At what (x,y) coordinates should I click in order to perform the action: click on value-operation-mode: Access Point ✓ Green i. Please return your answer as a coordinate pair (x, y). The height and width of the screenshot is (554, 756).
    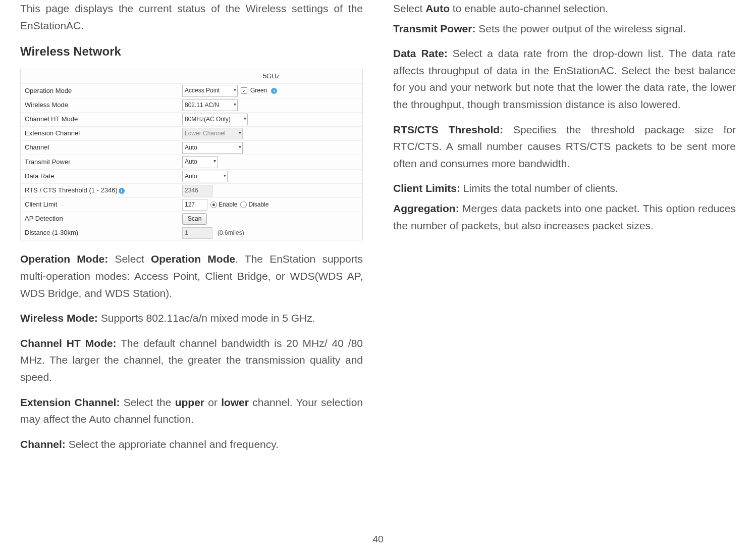
    Looking at the image, I should click on (272, 91).